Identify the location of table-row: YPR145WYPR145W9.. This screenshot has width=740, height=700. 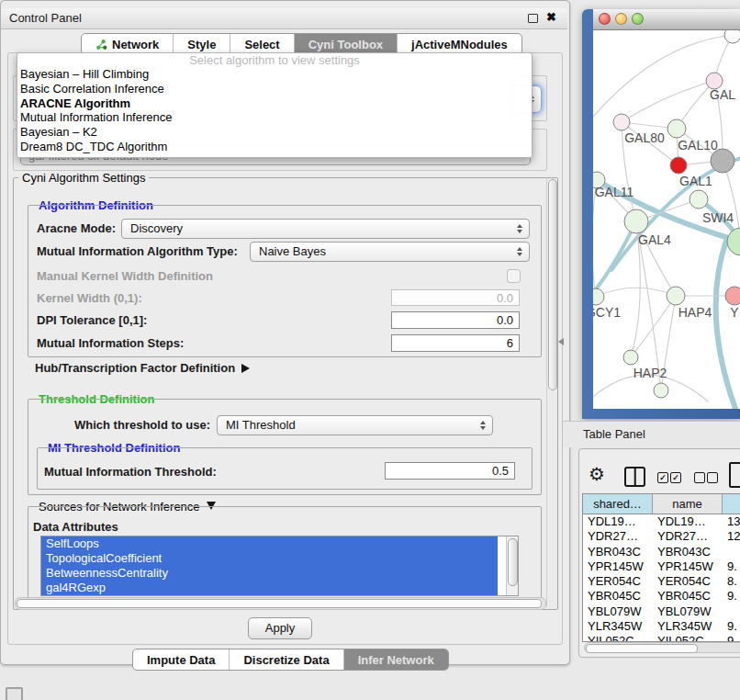
(661, 567).